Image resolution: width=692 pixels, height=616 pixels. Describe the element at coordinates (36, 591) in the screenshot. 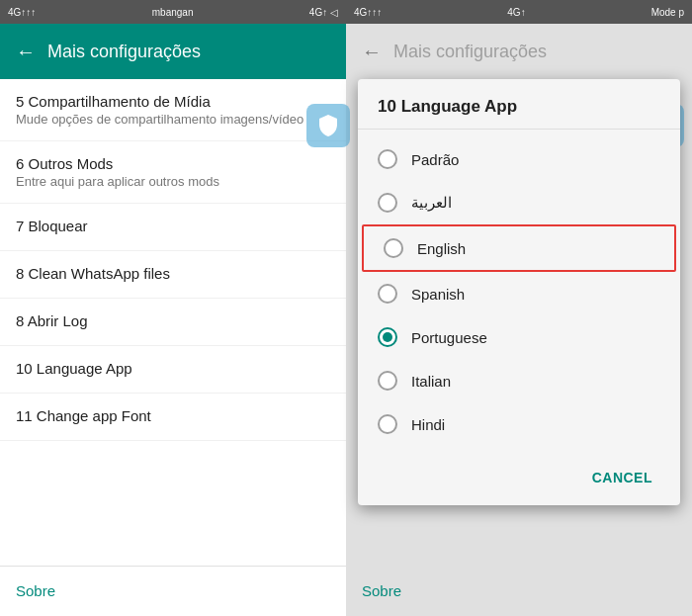

I see `left-sobre-link: Sobre` at that location.